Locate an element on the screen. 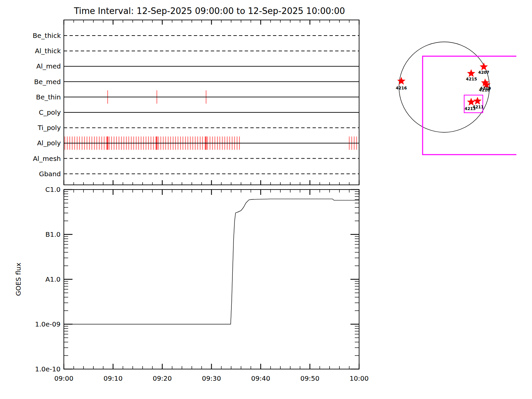  filter-label: Gband is located at coordinates (50, 174).